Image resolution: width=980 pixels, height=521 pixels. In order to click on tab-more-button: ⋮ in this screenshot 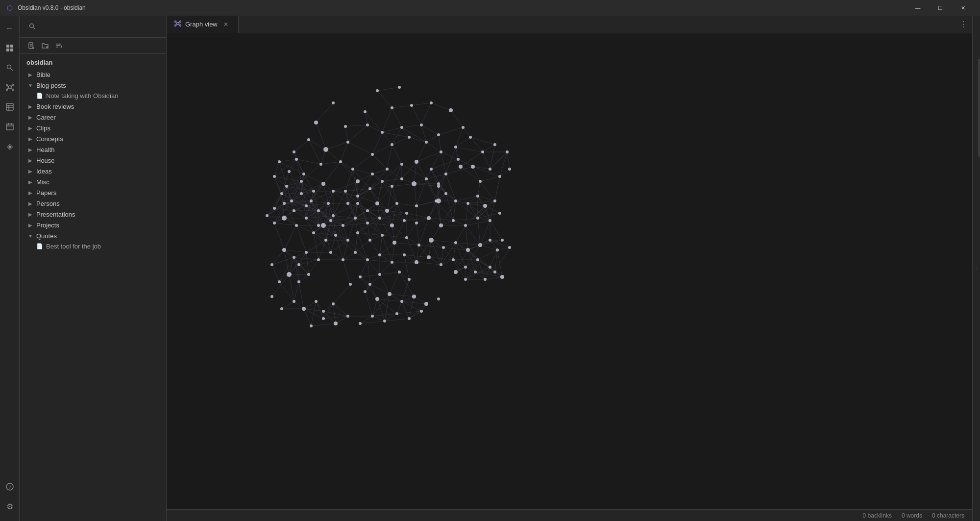, I will do `click(963, 25)`.